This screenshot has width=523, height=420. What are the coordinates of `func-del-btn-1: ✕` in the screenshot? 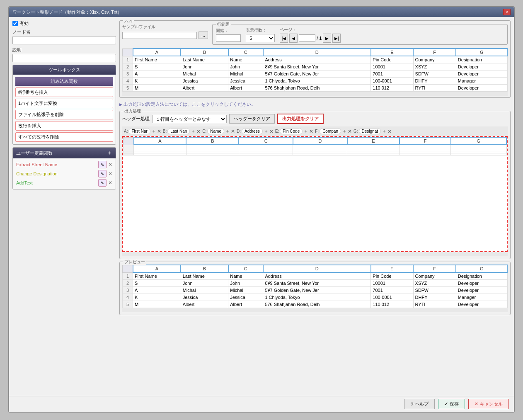 It's located at (110, 174).